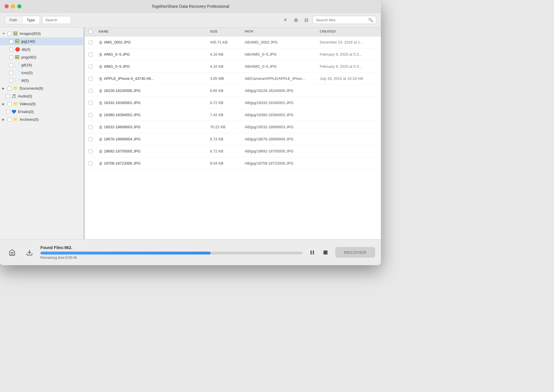 This screenshot has height=392, width=554. Describe the element at coordinates (10, 88) in the screenshot. I see `documents-checkbox` at that location.